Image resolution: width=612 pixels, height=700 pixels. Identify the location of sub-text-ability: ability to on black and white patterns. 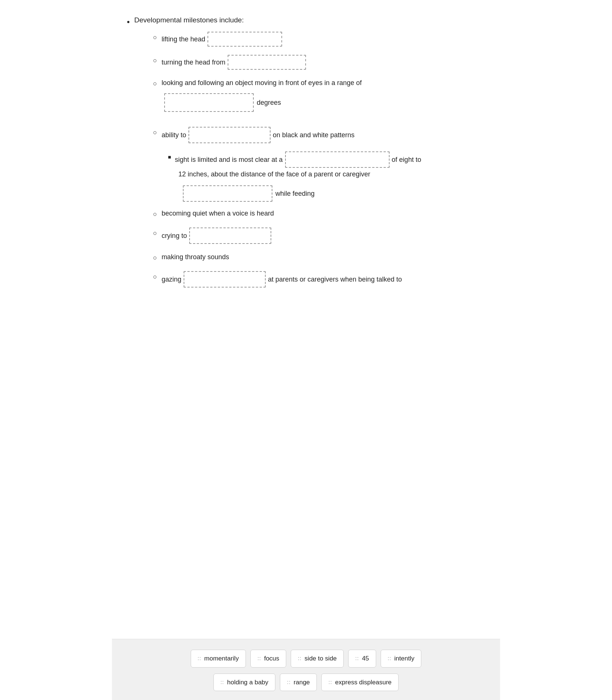
(258, 135).